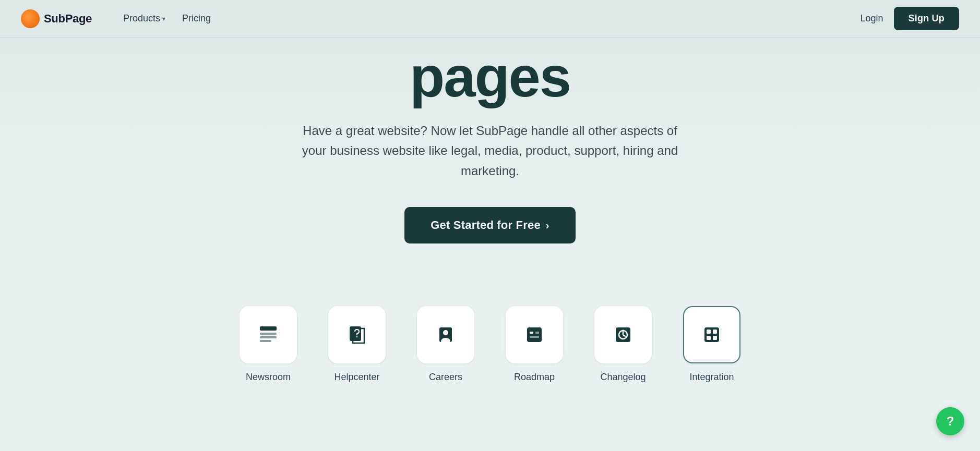 The height and width of the screenshot is (451, 980). What do you see at coordinates (446, 335) in the screenshot?
I see `careers-icon-box` at bounding box center [446, 335].